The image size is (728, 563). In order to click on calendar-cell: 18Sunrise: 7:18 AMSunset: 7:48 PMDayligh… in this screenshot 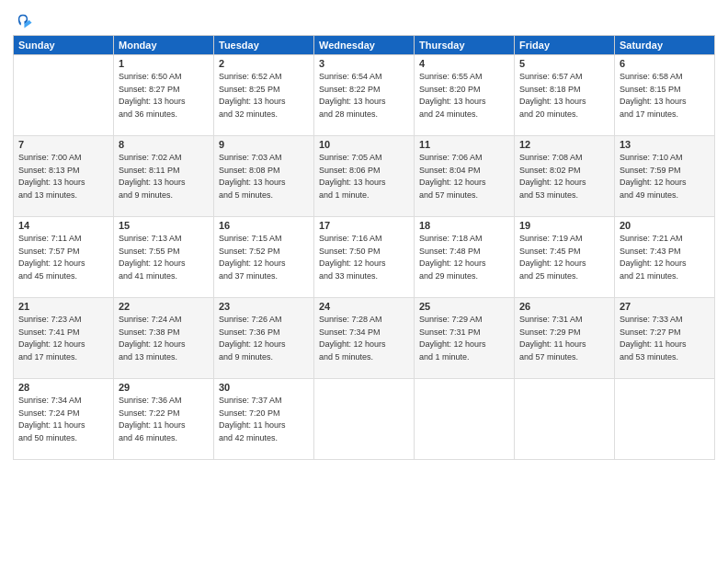, I will do `click(465, 258)`.